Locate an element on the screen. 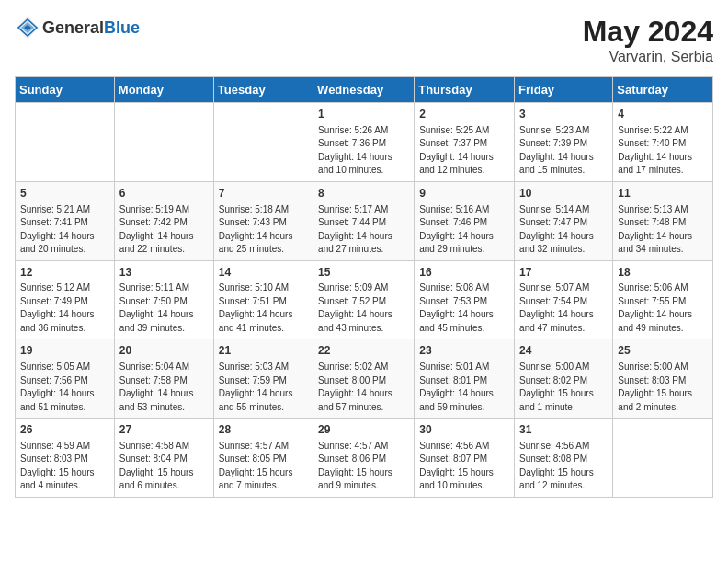 The image size is (728, 563). day-number: 14 is located at coordinates (263, 272).